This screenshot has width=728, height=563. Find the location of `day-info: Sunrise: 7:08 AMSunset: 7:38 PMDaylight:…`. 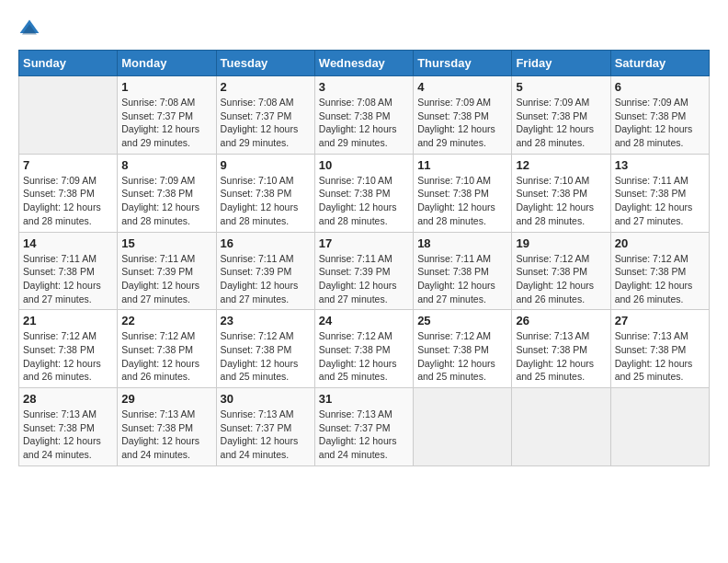

day-info: Sunrise: 7:08 AMSunset: 7:38 PMDaylight:… is located at coordinates (364, 123).